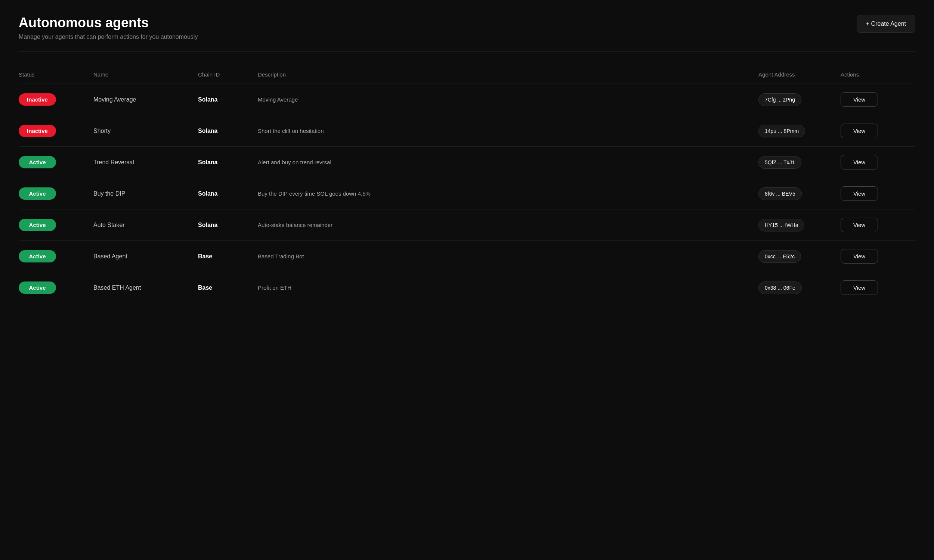 Image resolution: width=934 pixels, height=560 pixels. Describe the element at coordinates (782, 131) in the screenshot. I see `agent-address-badge: 14pu ... 8Pmm` at that location.